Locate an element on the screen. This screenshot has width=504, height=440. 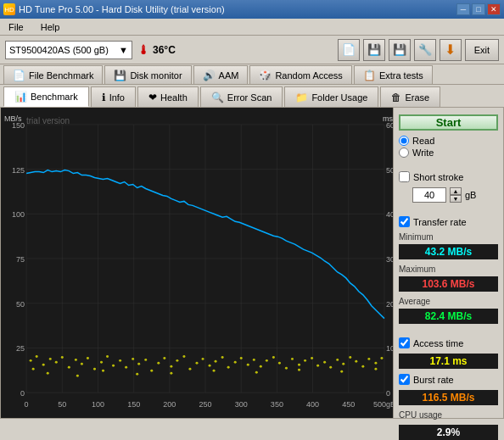
svg-text: 125 is located at coordinates (19, 170).